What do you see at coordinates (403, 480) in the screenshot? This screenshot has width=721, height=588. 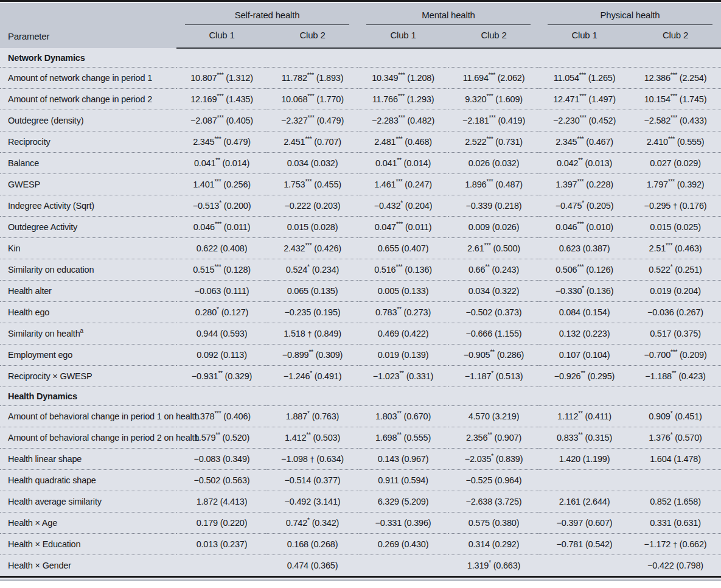 I see `estimate-cell: 0.911 (0.594)` at bounding box center [403, 480].